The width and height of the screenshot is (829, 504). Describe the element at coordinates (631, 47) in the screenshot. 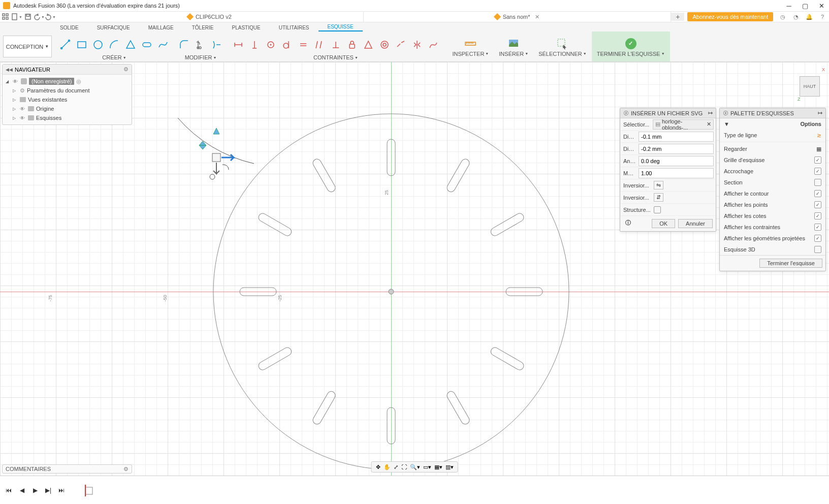

I see `finish-sketch-button: ✓ TERMINER L'ESQUISSE▼` at that location.